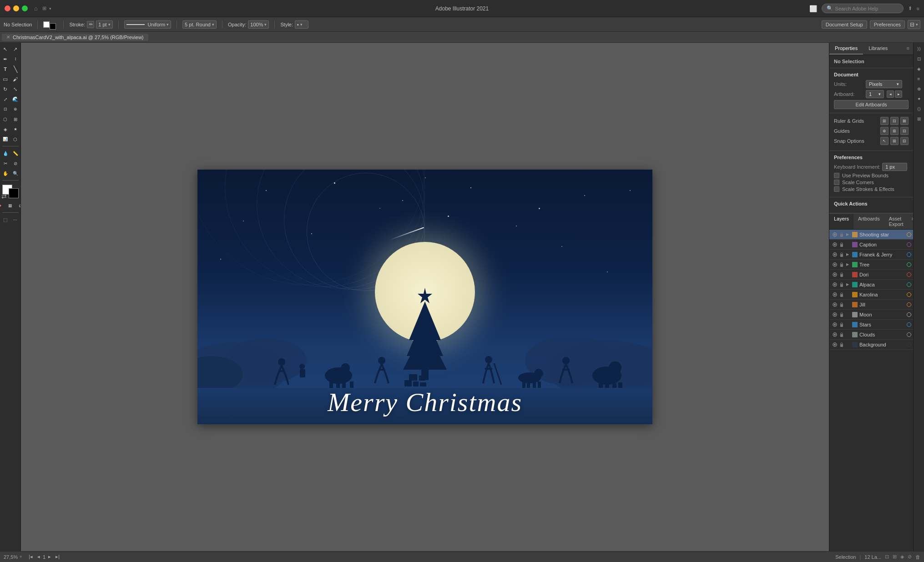 The image size is (924, 562). I want to click on hand-tool: ✋, so click(5, 173).